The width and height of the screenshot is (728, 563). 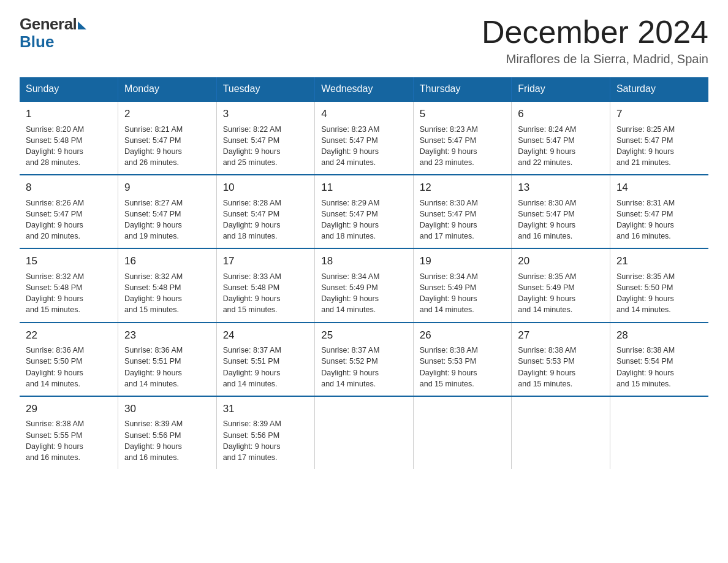 What do you see at coordinates (168, 285) in the screenshot?
I see `calendar-cell: 16 Sunrise: 8:32 AMSunset: 5:48 PMDaylig…` at bounding box center [168, 285].